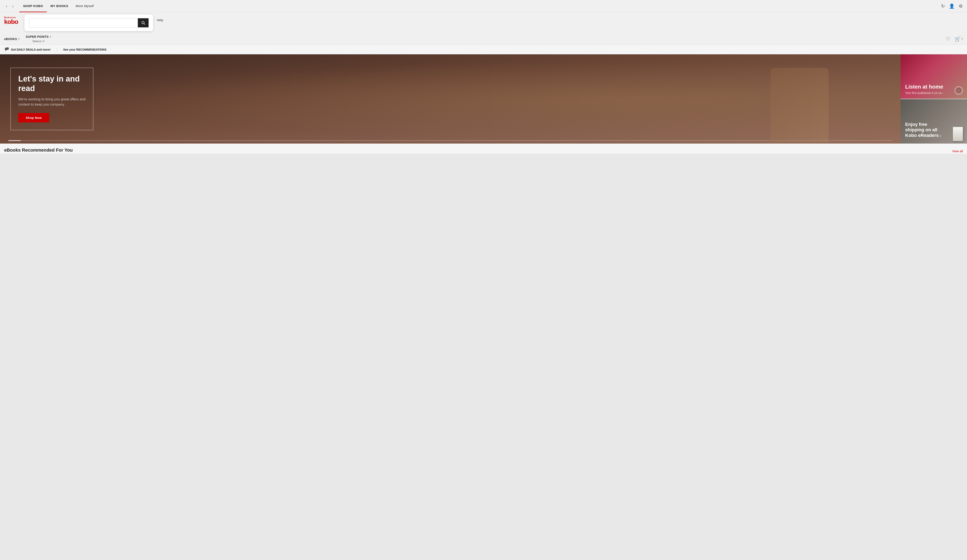 The width and height of the screenshot is (967, 560). What do you see at coordinates (59, 6) in the screenshot?
I see `tab-my-books: MY BOOKS` at bounding box center [59, 6].